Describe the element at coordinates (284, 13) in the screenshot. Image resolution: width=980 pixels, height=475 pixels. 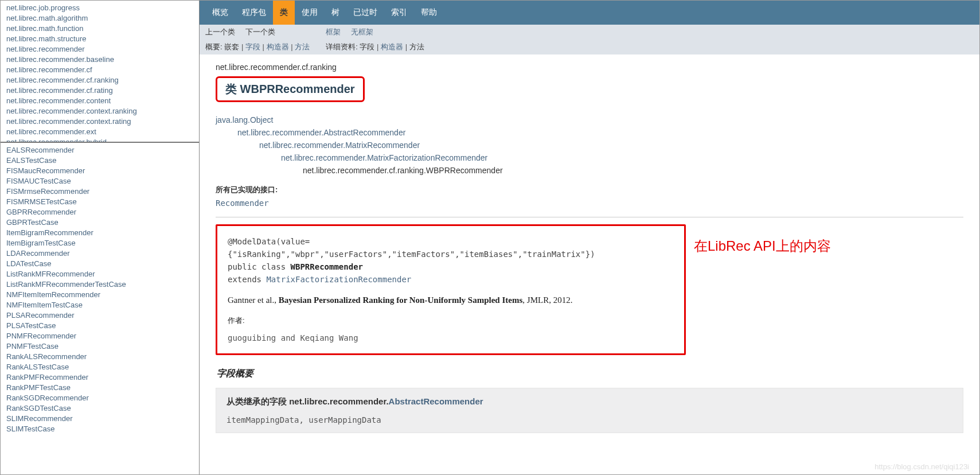
I see `nav-class: 类` at that location.